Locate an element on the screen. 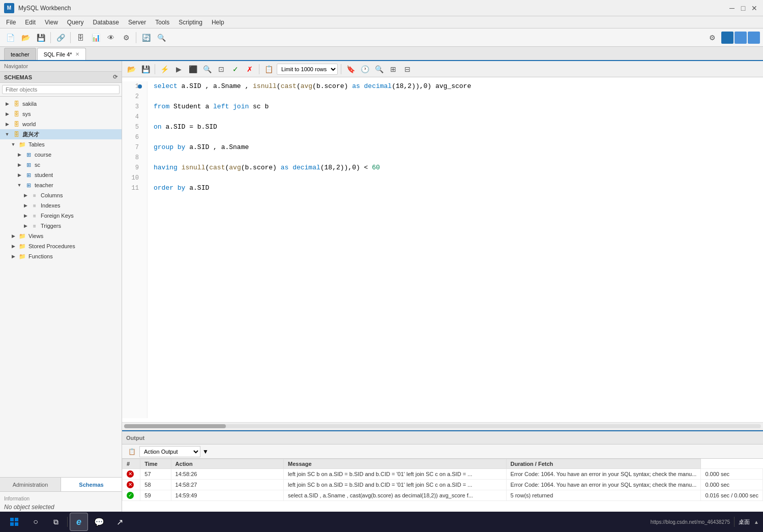  tree-item-columns: ▶ ≡ Columns is located at coordinates (61, 195).